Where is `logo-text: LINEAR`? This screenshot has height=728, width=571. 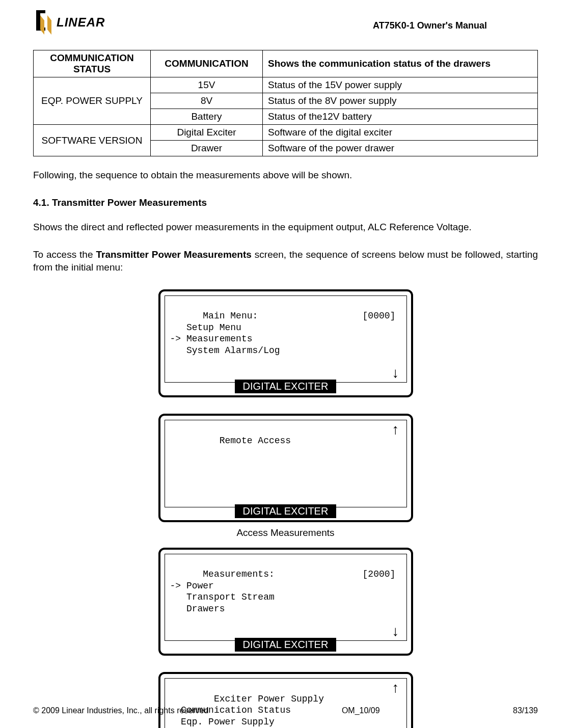
logo-text: LINEAR is located at coordinates (80, 22).